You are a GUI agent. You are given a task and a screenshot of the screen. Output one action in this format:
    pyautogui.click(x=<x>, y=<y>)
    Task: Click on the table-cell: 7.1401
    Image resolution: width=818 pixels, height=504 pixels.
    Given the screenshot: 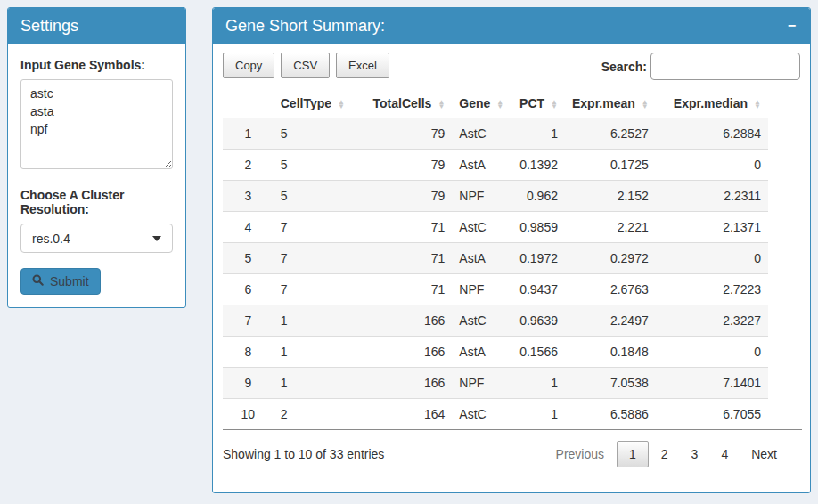 What is the action you would take?
    pyautogui.click(x=712, y=383)
    